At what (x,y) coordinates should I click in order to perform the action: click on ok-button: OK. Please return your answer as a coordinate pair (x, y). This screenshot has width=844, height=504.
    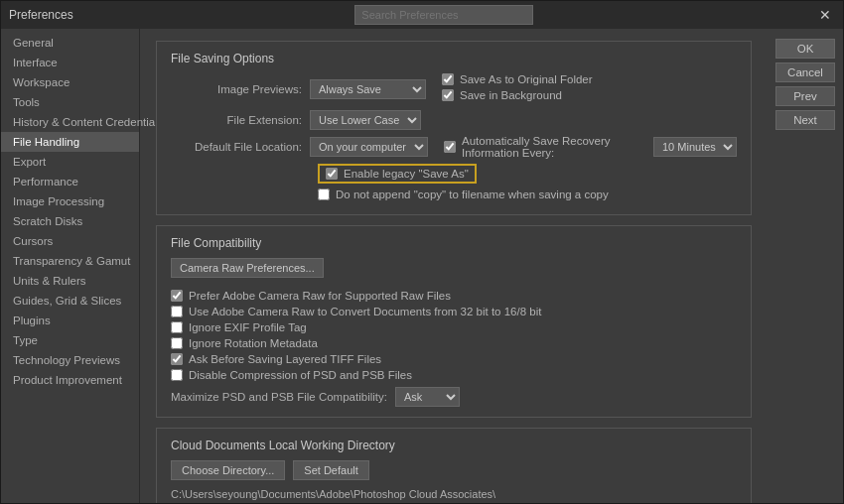
    Looking at the image, I should click on (805, 49).